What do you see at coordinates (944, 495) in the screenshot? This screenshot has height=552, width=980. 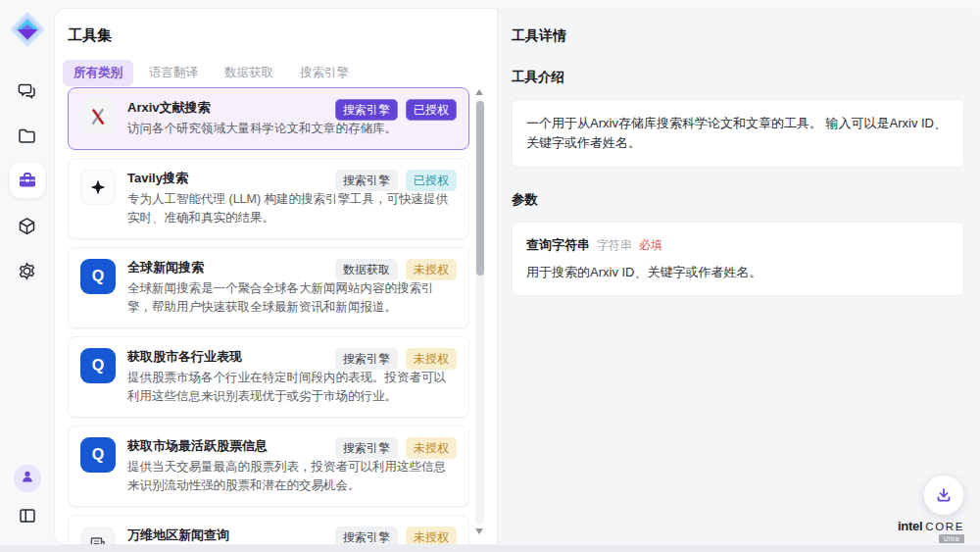 I see `download-icon` at bounding box center [944, 495].